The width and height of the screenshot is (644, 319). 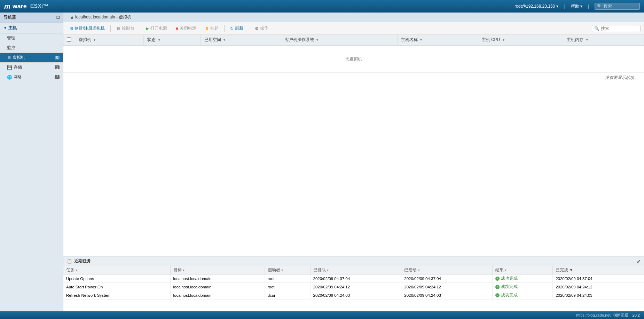 What do you see at coordinates (409, 40) in the screenshot?
I see `col-hostname-label: 主机名称` at bounding box center [409, 40].